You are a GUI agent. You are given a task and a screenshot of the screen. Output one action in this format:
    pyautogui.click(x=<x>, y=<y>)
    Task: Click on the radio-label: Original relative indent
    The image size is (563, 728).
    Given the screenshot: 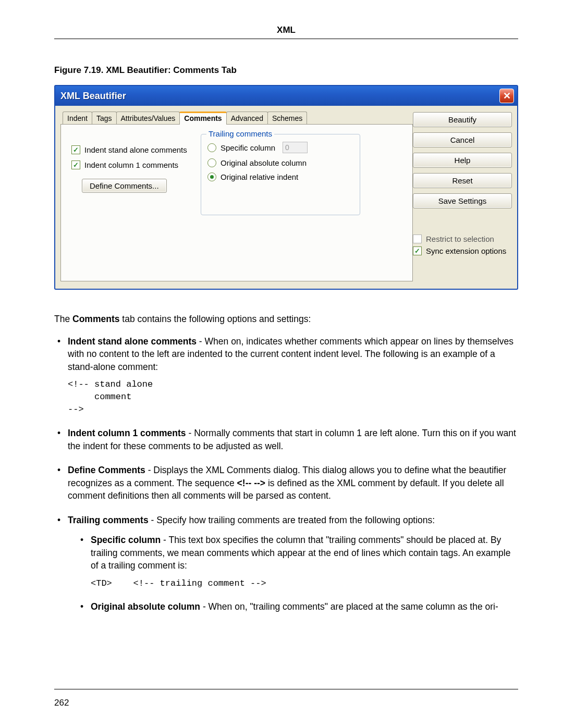 What is the action you would take?
    pyautogui.click(x=260, y=177)
    